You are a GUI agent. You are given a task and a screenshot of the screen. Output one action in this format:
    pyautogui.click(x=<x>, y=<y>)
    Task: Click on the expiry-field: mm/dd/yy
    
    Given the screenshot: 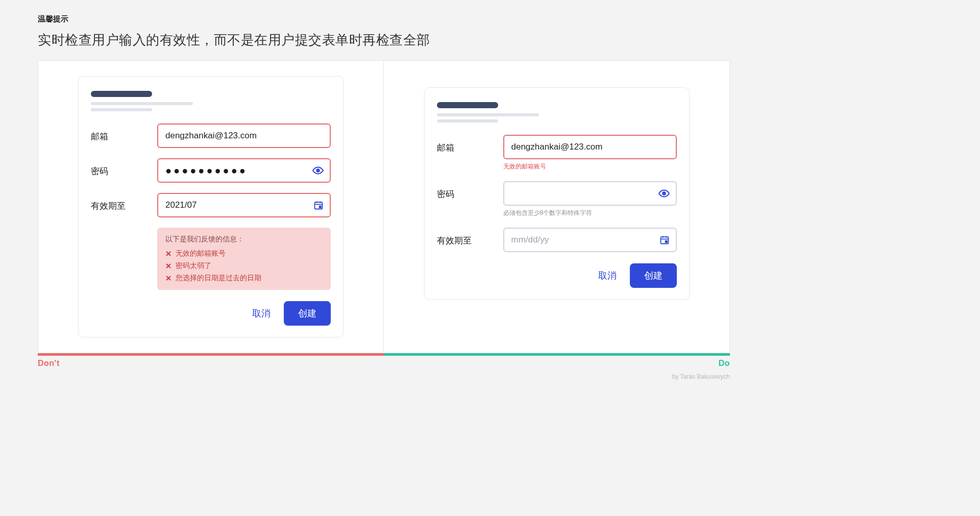 What is the action you would take?
    pyautogui.click(x=590, y=240)
    